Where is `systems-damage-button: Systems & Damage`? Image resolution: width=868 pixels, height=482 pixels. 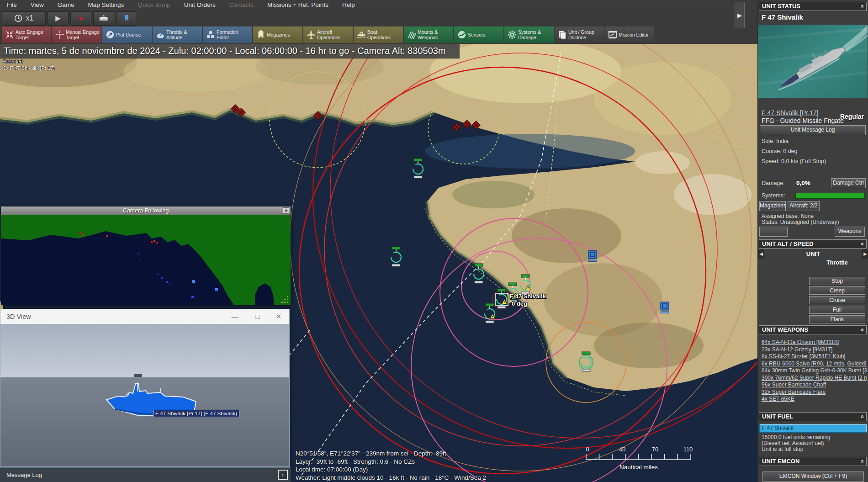 systems-damage-button: Systems & Damage is located at coordinates (529, 35).